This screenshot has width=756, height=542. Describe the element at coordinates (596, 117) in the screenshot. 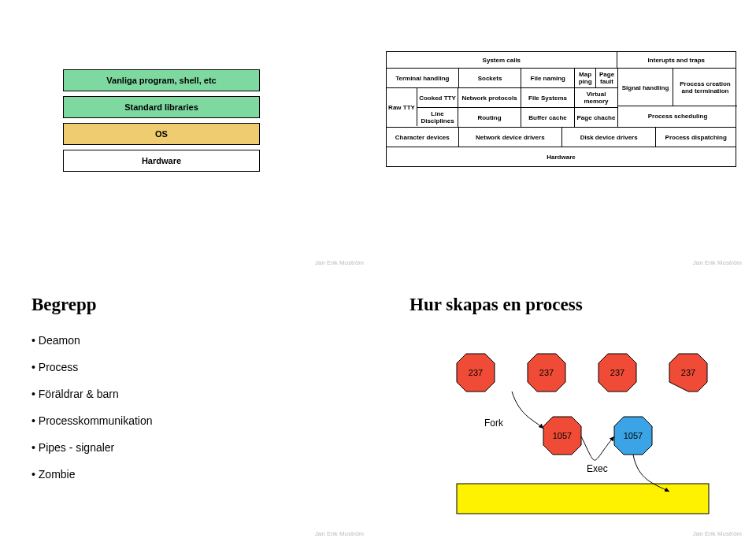

I see `cell-page-cache: Page chache` at that location.